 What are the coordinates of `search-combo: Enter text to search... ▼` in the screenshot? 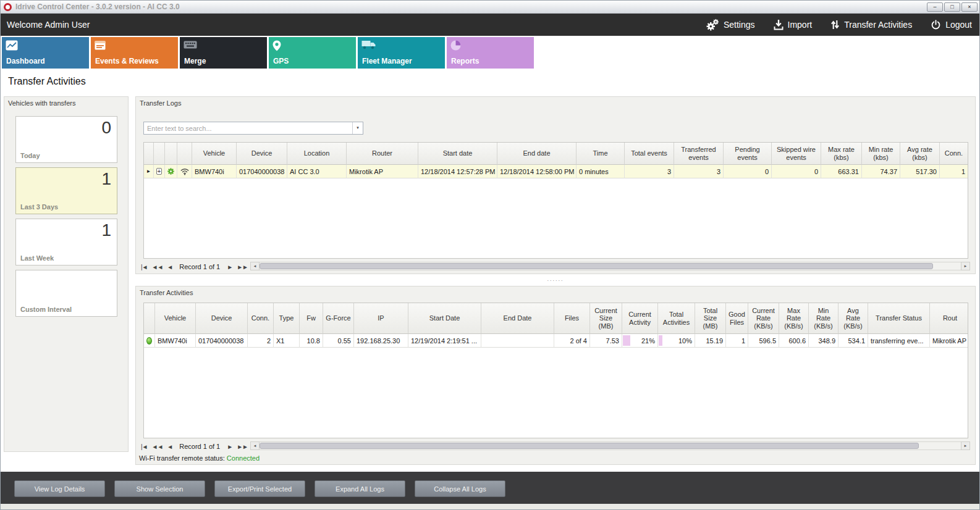 It's located at (253, 128).